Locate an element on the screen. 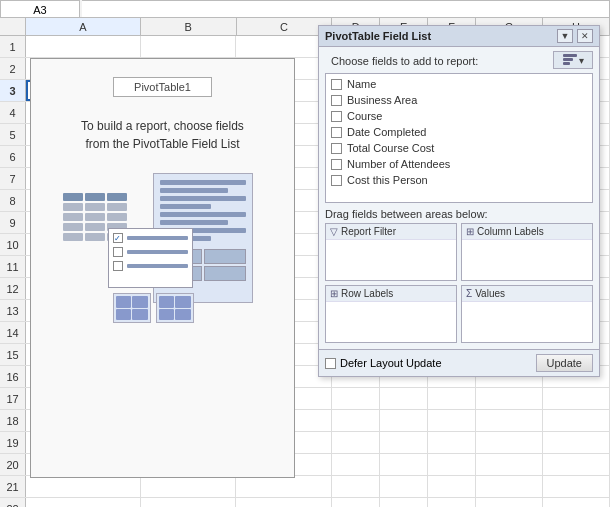  drag-label: Drag fields between areas below: is located at coordinates (459, 213).